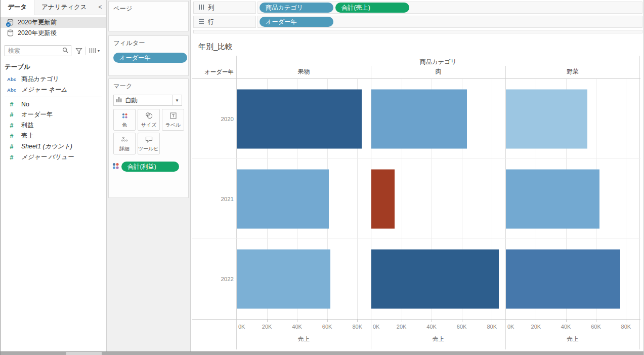 The height and width of the screenshot is (355, 644). I want to click on datasource-list: 2020年更新前2020年更新後, so click(54, 28).